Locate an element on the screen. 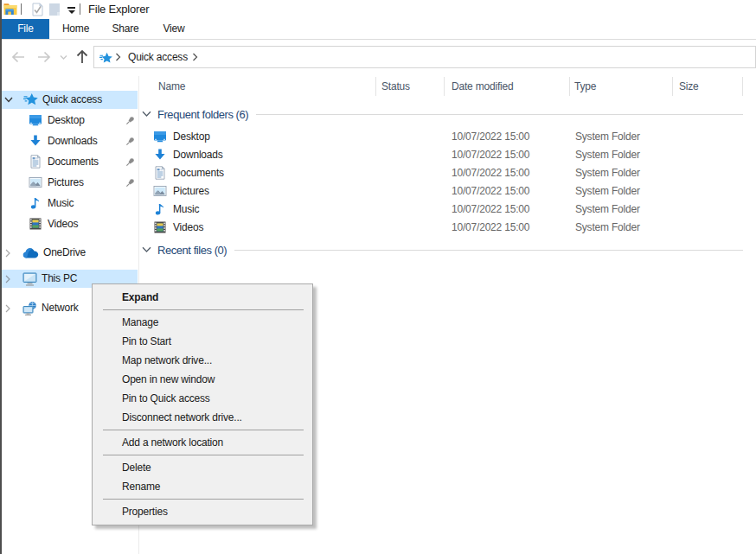 The height and width of the screenshot is (554, 756). menu-item-open-in-new-window: Open in new window is located at coordinates (202, 379).